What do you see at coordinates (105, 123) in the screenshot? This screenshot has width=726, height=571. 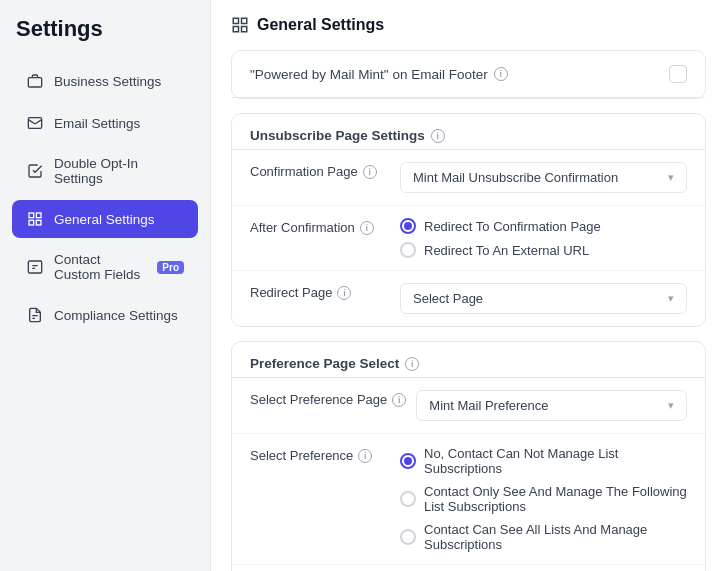 I see `sidebar-item-email: Email Settings` at bounding box center [105, 123].